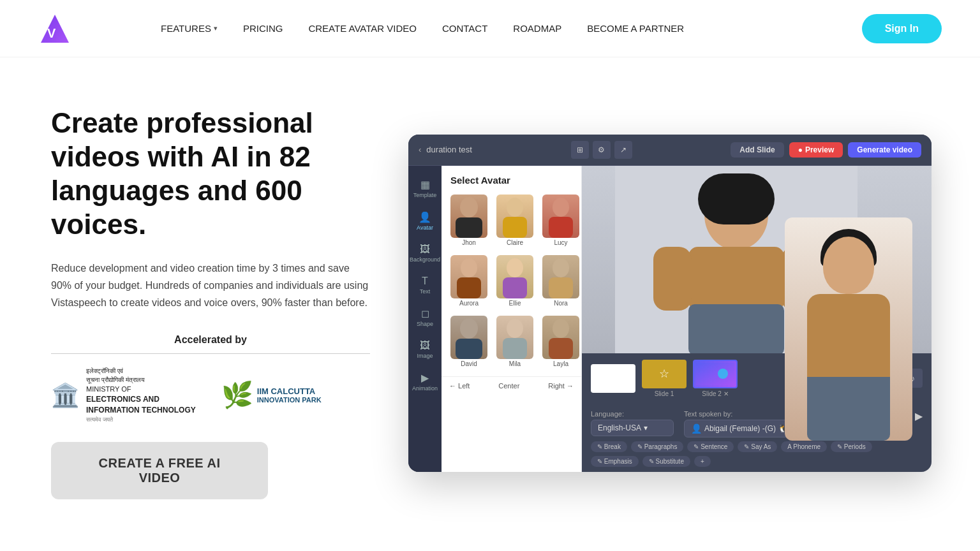 The width and height of the screenshot is (980, 551). Describe the element at coordinates (792, 429) in the screenshot. I see `chevron-down-icon: ▾` at that location.